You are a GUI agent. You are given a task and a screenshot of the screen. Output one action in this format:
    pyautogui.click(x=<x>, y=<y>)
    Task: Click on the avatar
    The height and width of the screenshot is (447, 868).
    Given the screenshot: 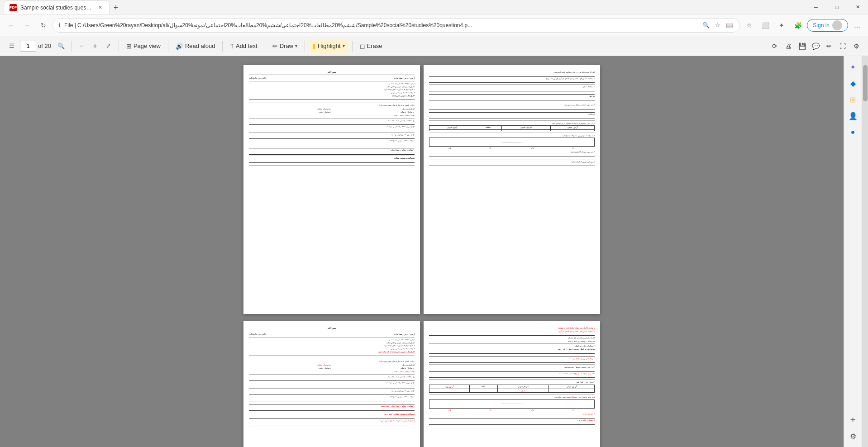 What is the action you would take?
    pyautogui.click(x=837, y=25)
    